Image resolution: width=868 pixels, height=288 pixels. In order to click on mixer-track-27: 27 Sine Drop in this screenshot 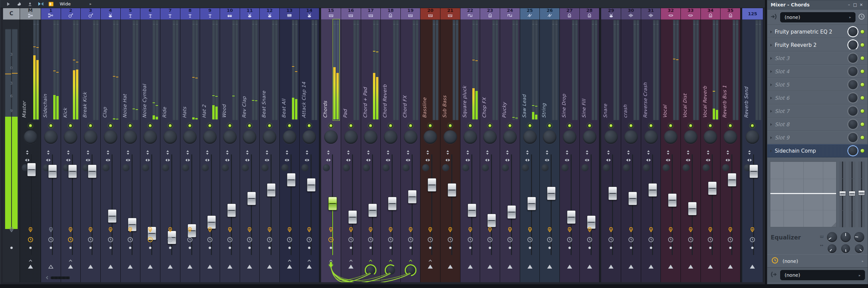, I will do `click(570, 145)`.